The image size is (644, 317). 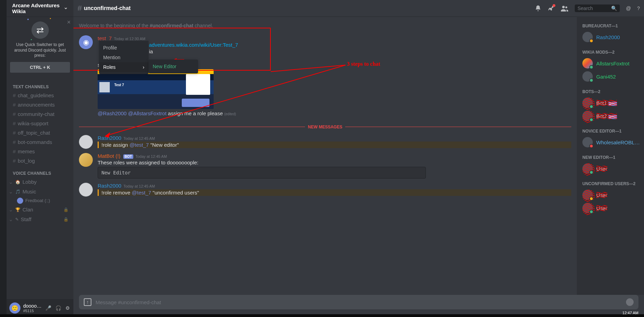 I want to click on mention: @Rash2000, so click(x=112, y=114).